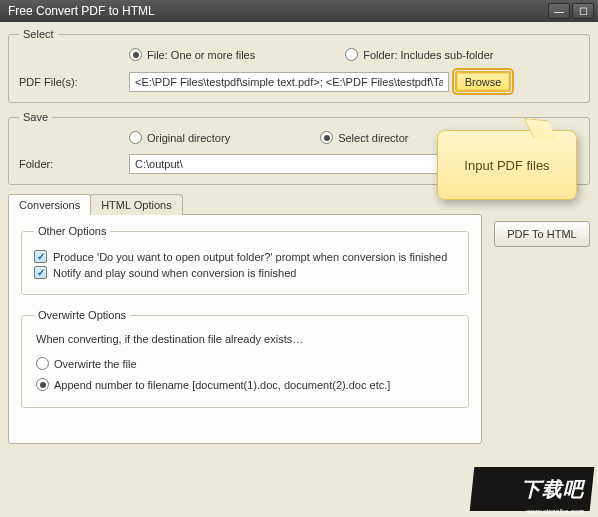 The image size is (598, 517). Describe the element at coordinates (250, 257) in the screenshot. I see `prompt-checkbox-label: Produce 'Do you want to open output fold…` at that location.